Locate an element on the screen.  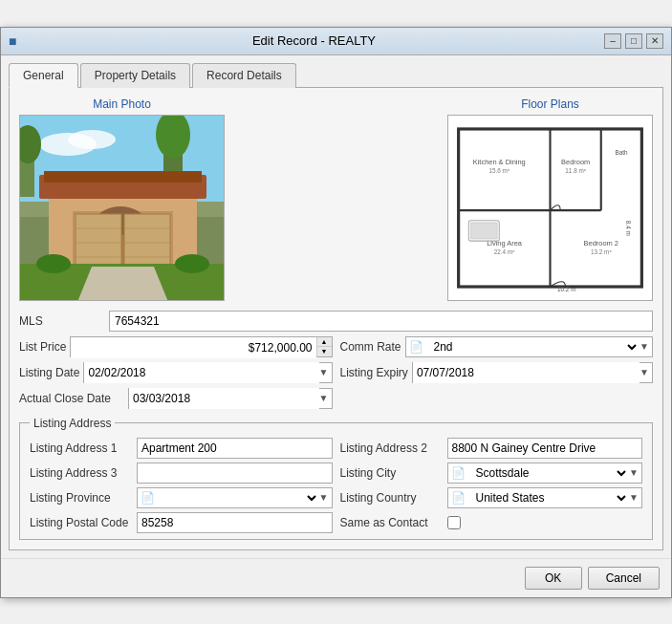
addr2-label: Listing Address 2 is located at coordinates (392, 448).